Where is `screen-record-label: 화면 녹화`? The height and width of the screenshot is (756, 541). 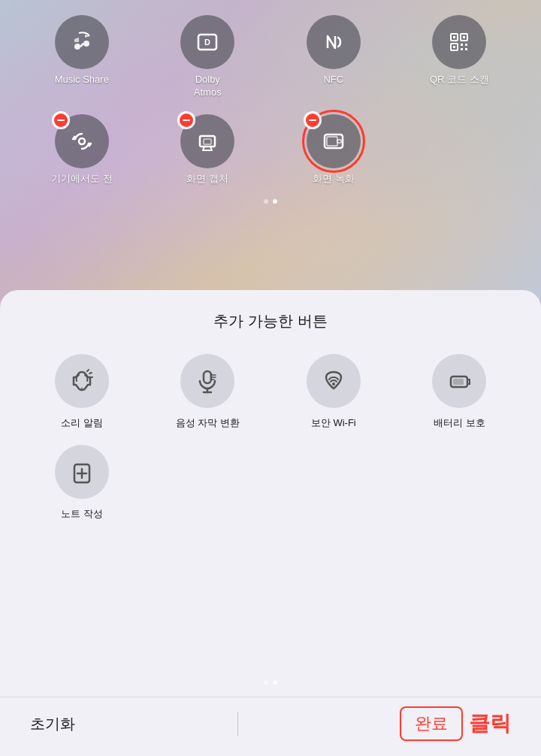
screen-record-label: 화면 녹화 is located at coordinates (334, 179).